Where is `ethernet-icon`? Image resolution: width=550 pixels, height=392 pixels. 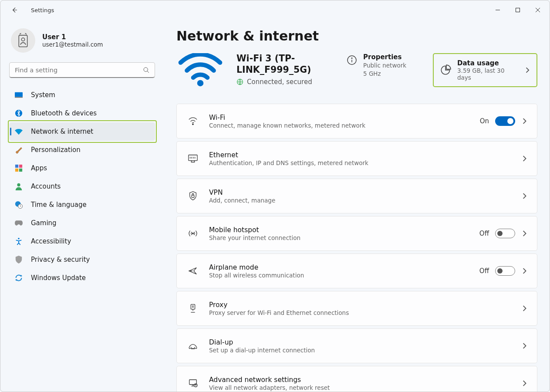 ethernet-icon is located at coordinates (193, 159).